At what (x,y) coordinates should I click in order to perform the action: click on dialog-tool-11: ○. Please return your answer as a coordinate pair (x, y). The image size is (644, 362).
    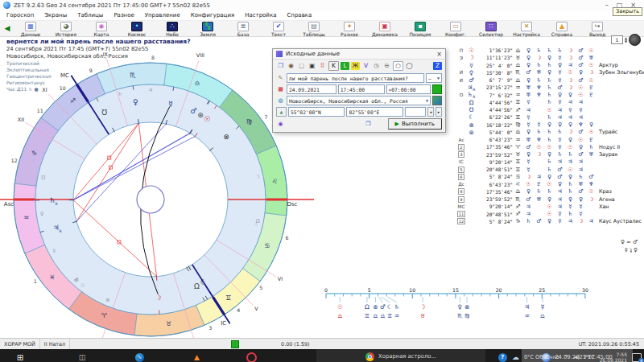
    Looking at the image, I should click on (398, 66).